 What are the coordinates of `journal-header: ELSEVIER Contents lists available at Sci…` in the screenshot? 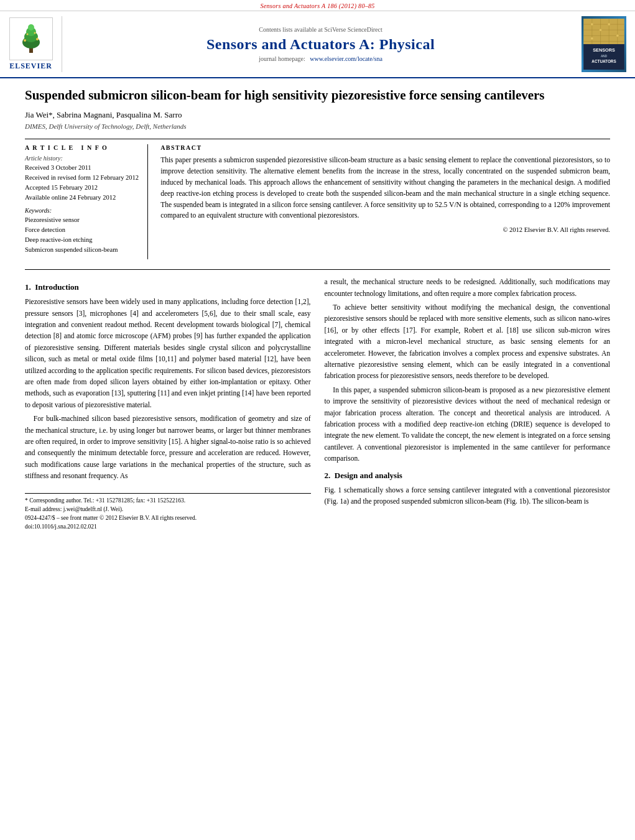 It's located at (317, 45).